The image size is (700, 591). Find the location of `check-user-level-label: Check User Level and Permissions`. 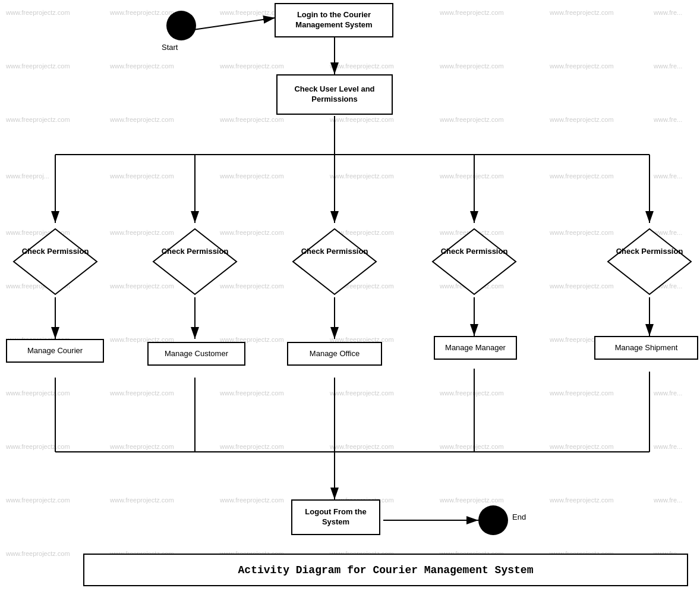

check-user-level-label: Check User Level and Permissions is located at coordinates (335, 95).